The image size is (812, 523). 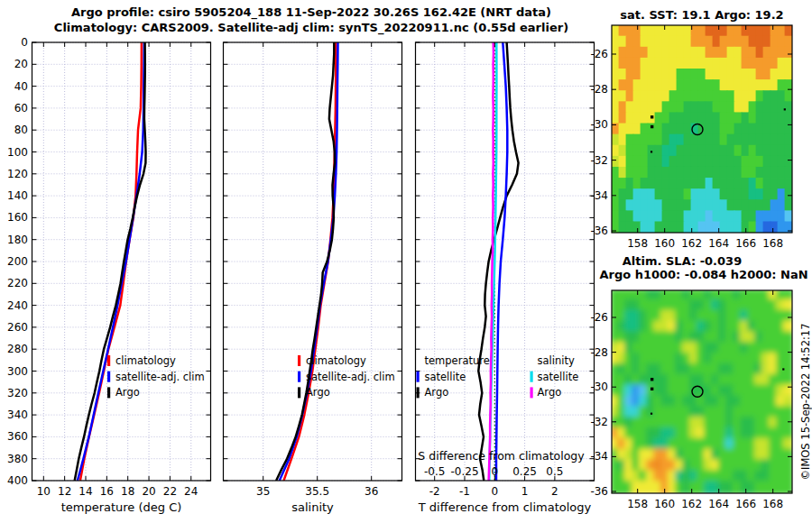 What do you see at coordinates (18, 262) in the screenshot?
I see `tick-label: 200` at bounding box center [18, 262].